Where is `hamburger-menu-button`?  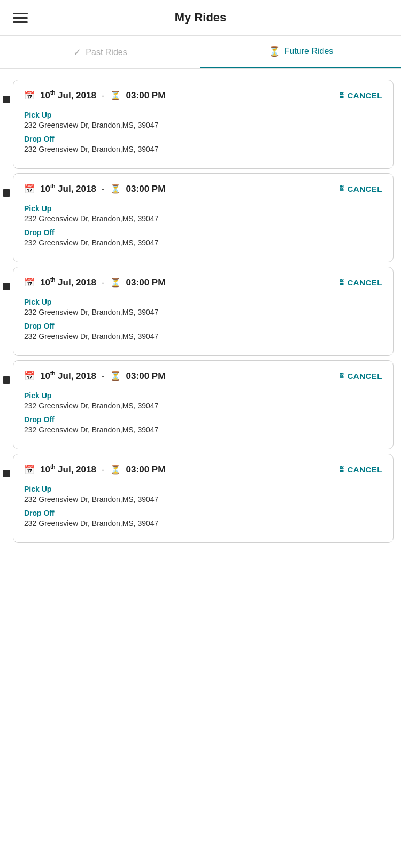 hamburger-menu-button is located at coordinates (20, 18).